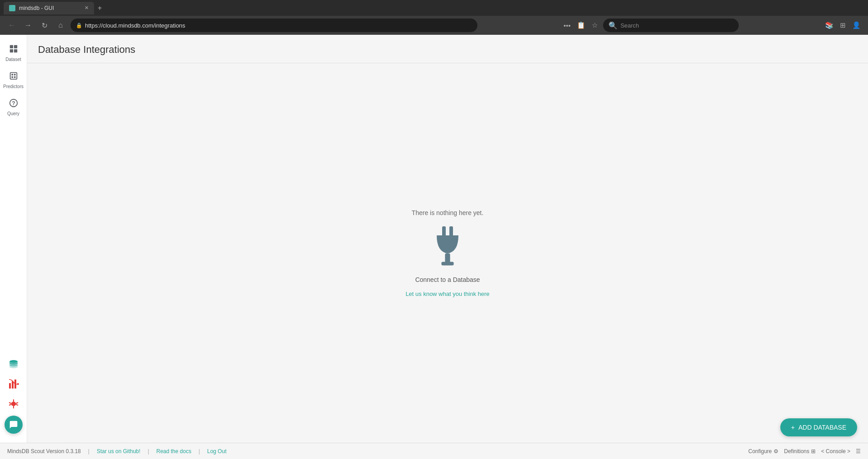 This screenshot has height=459, width=868. What do you see at coordinates (822, 427) in the screenshot?
I see `add-db-label: ADD DATABASE` at bounding box center [822, 427].